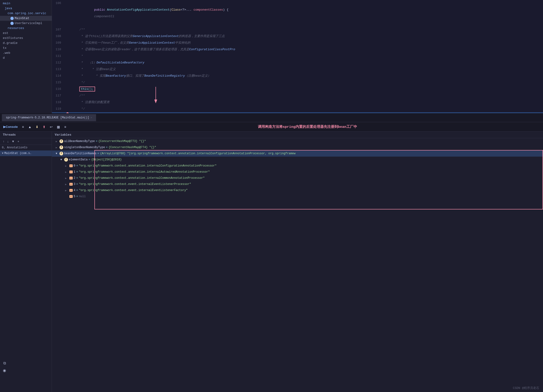  Describe the element at coordinates (26, 153) in the screenshot. I see `thread-item-mainstat: ▼ MainStat (com.s.` at that location.